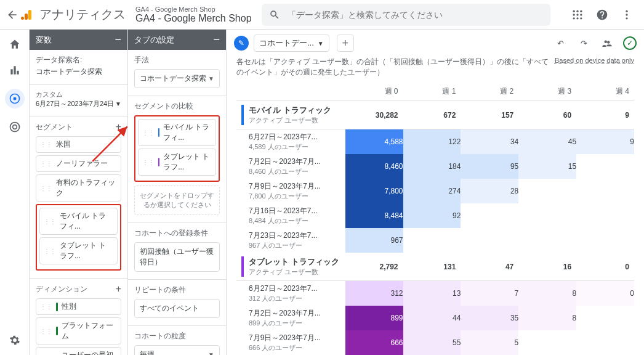 The height and width of the screenshot is (355, 644). What do you see at coordinates (630, 43) in the screenshot?
I see `status-check-icon: ✓` at bounding box center [630, 43].